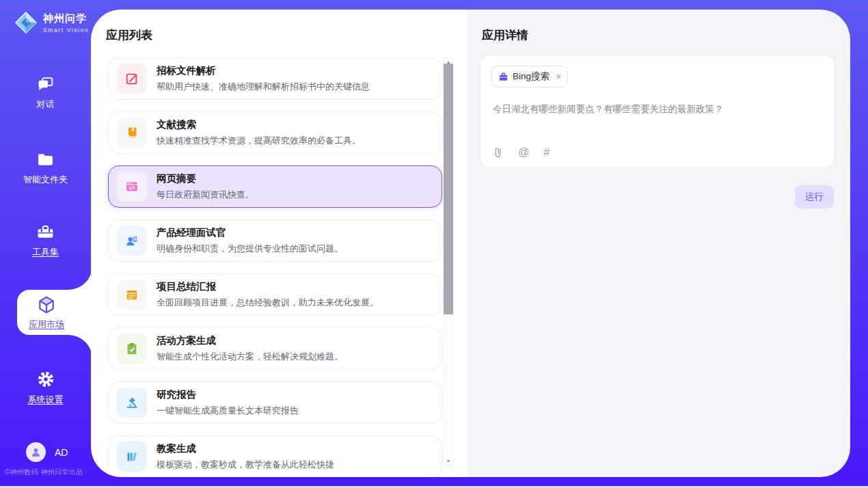  I want to click on prompt-card: Bing搜索 × 今日湖北有哪些新闻要点？有哪些需要关注的最新政策？ @ #, so click(657, 111).